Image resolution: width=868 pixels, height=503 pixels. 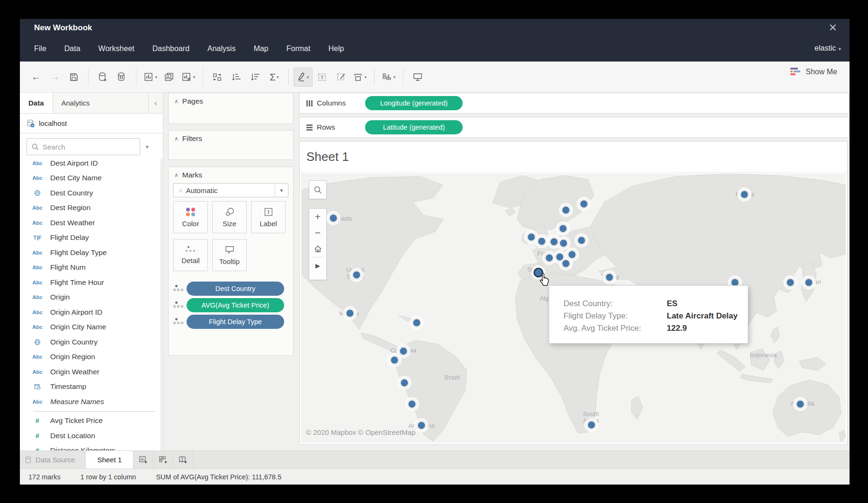 What do you see at coordinates (800, 404) in the screenshot?
I see `map-mark-australia` at bounding box center [800, 404].